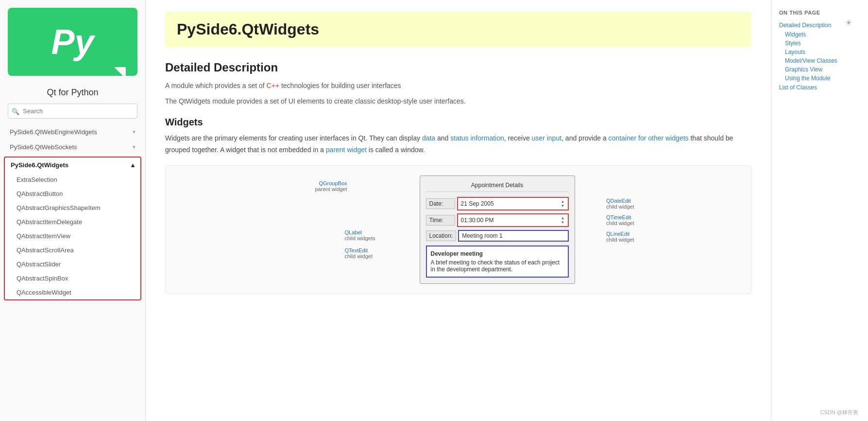 Image resolution: width=868 pixels, height=421 pixels. I want to click on toc-item-listofclasses: List of Classes, so click(820, 88).